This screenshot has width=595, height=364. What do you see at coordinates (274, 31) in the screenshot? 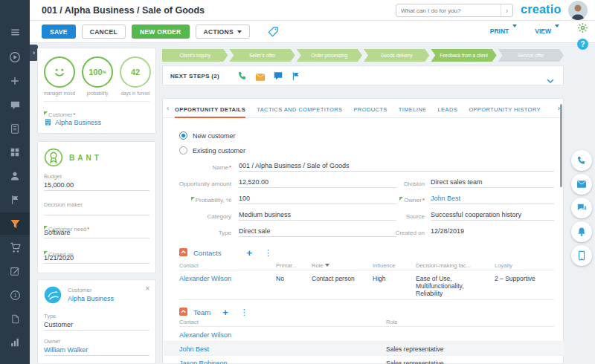
I see `tag-icon` at bounding box center [274, 31].